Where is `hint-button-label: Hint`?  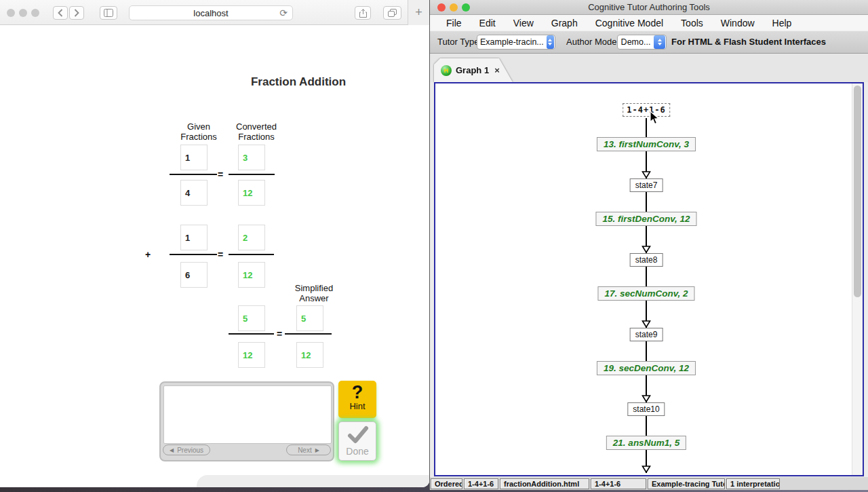
hint-button-label: Hint is located at coordinates (357, 406).